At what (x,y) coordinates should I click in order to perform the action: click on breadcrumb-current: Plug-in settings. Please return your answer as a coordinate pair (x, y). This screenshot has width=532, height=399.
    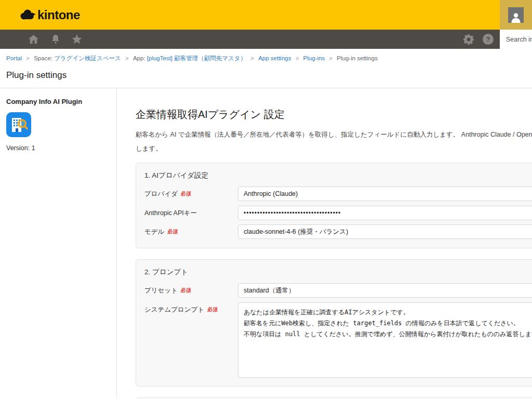
    Looking at the image, I should click on (357, 58).